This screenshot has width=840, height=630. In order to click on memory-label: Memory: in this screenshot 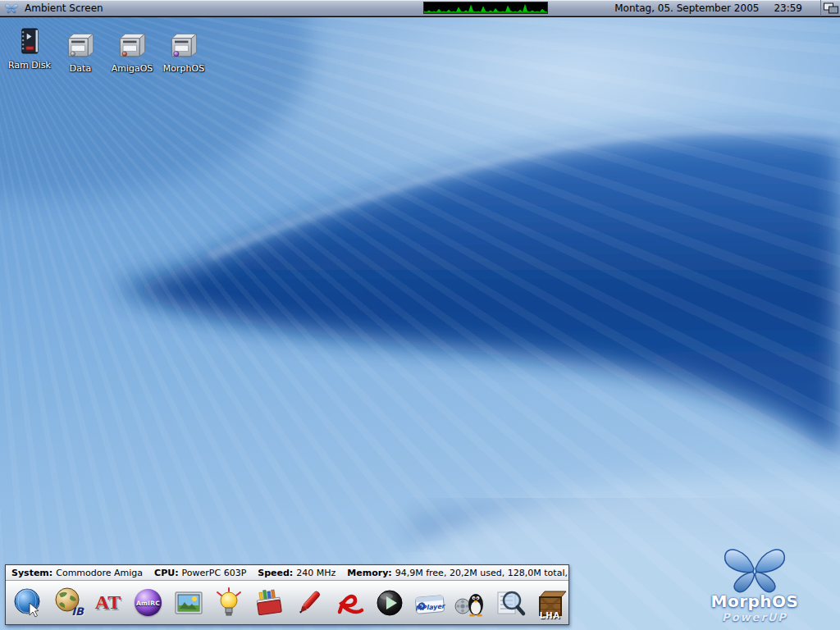, I will do `click(369, 573)`.